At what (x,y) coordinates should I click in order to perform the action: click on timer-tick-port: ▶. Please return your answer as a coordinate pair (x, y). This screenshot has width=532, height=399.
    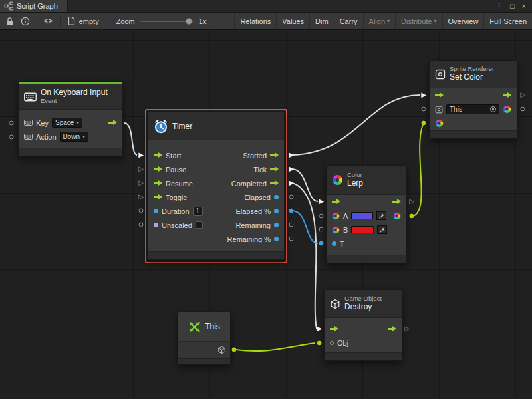
    Looking at the image, I should click on (291, 169).